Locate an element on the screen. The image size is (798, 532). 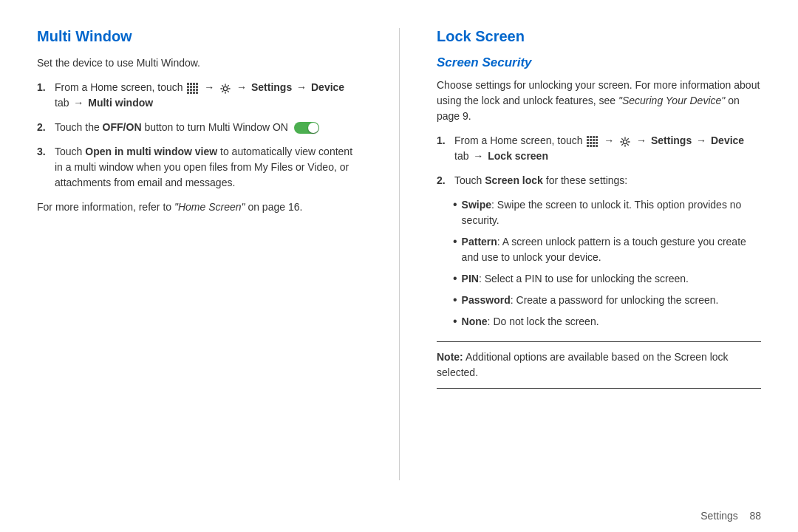
note-box: Note: Additional options are available b… is located at coordinates (598, 365).